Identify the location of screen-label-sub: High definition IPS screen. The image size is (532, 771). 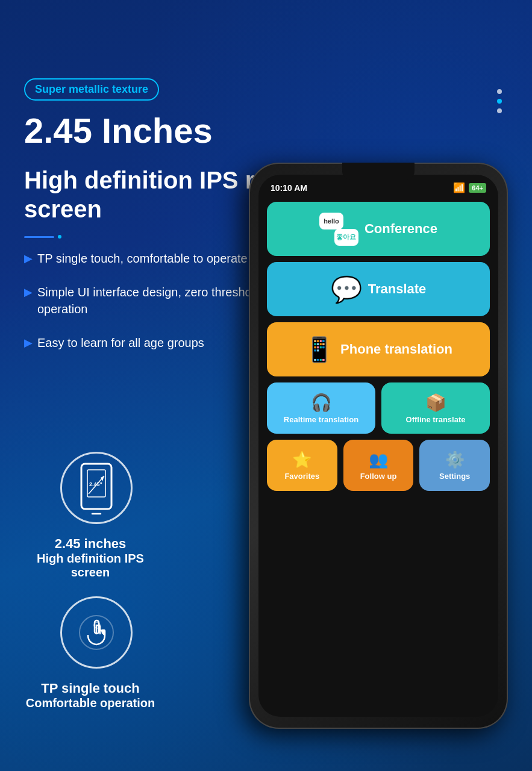
(90, 566).